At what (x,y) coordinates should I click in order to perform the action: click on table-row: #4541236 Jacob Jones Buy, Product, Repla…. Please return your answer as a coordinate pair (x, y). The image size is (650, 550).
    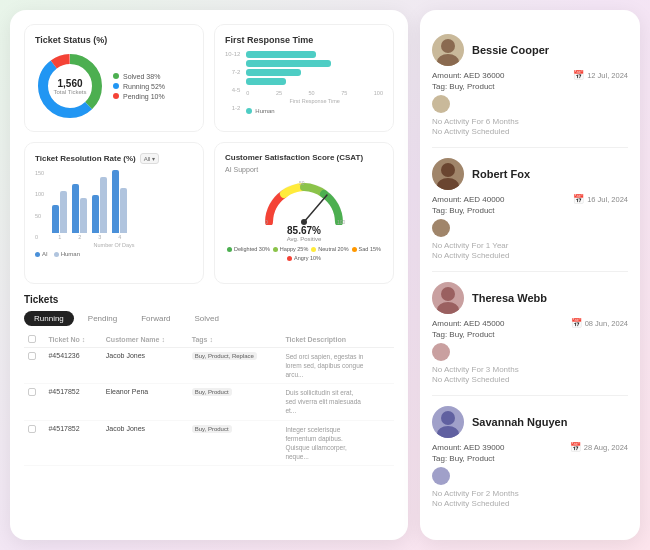
    Looking at the image, I should click on (209, 366).